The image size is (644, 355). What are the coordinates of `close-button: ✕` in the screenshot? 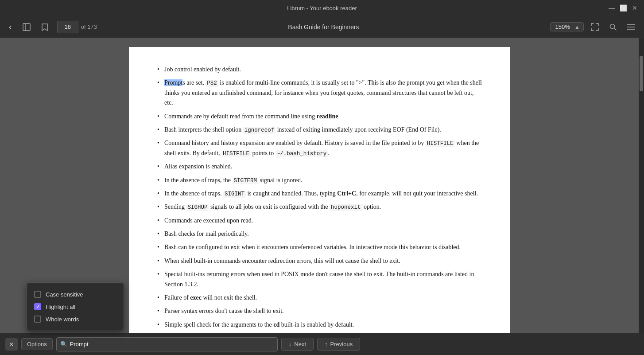 It's located at (635, 8).